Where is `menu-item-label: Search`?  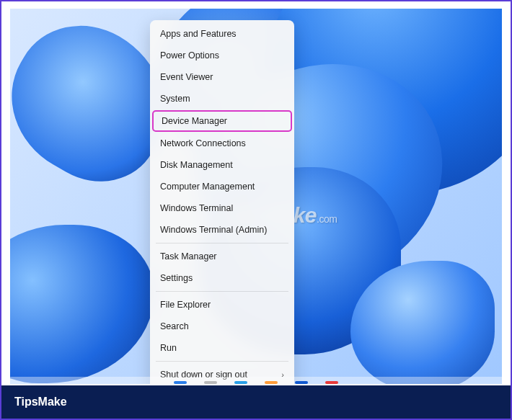
menu-item-label: Search is located at coordinates (175, 326).